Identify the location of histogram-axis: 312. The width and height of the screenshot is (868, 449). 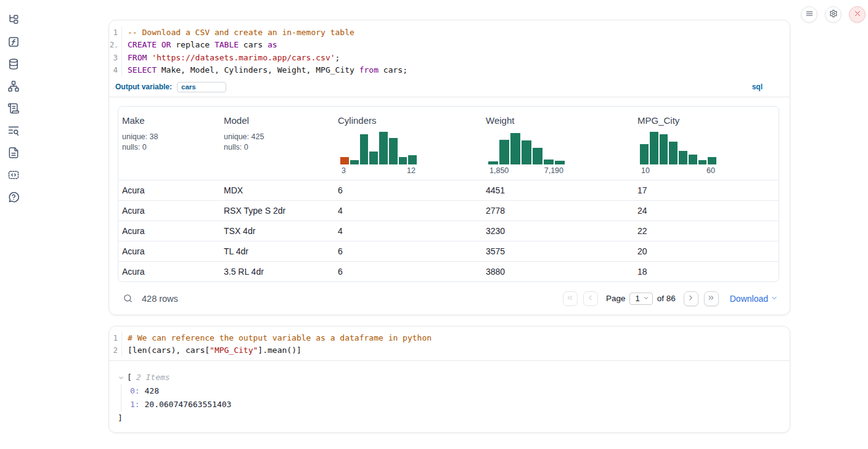
(379, 172).